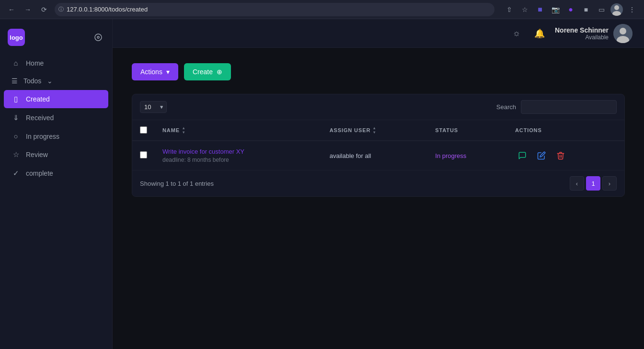 This screenshot has height=349, width=644. Describe the element at coordinates (63, 99) in the screenshot. I see `sidebar-label-created: Created` at that location.